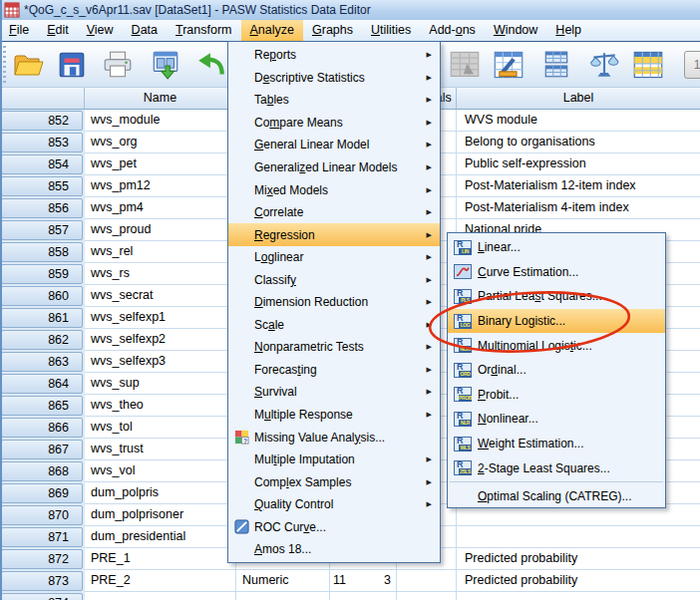 The image size is (700, 600). What do you see at coordinates (42, 596) in the screenshot?
I see `row-number: 874` at bounding box center [42, 596].